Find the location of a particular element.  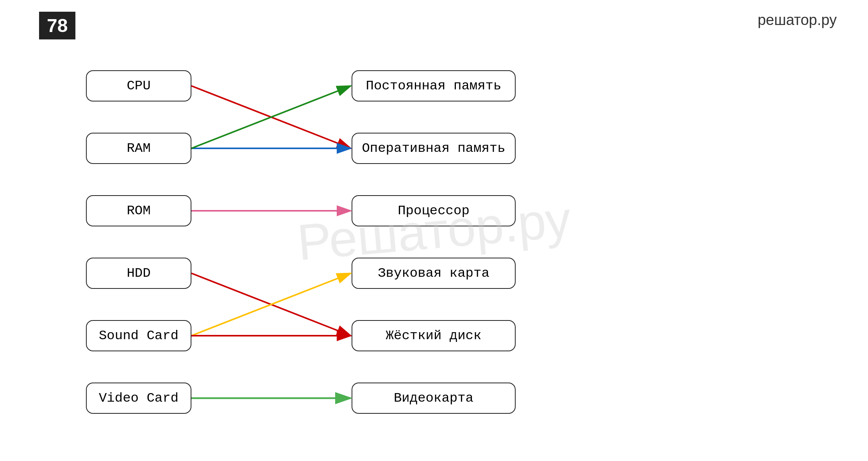

box-video: Video Card is located at coordinates (139, 398).